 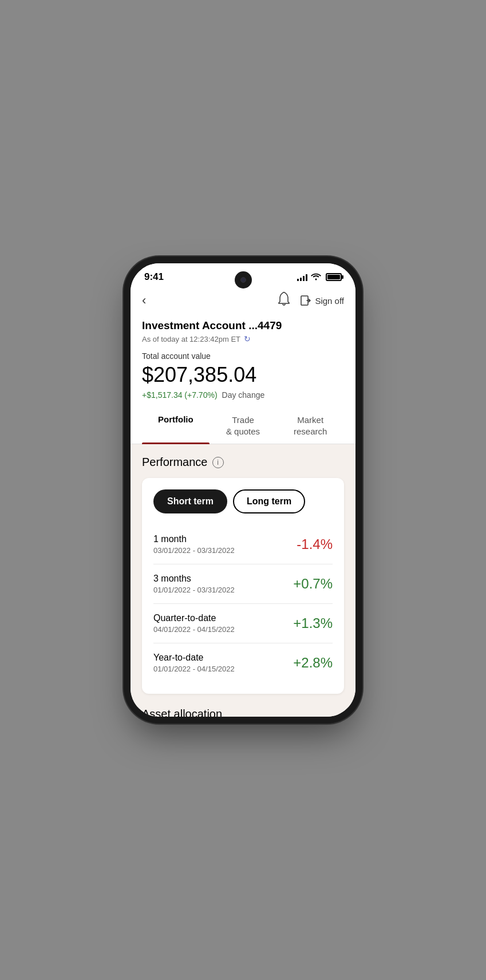 What do you see at coordinates (284, 301) in the screenshot?
I see `notification-bell-icon` at bounding box center [284, 301].